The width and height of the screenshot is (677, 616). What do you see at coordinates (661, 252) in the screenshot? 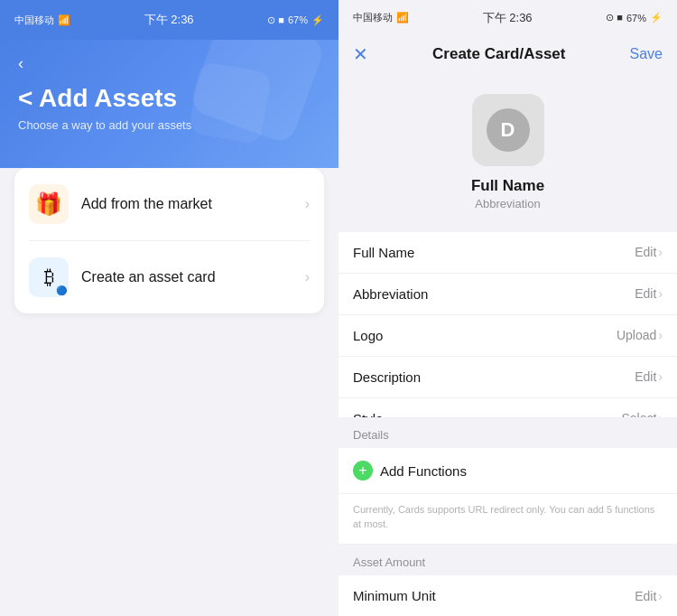
I see `full-name-chevron-icon: ›` at bounding box center [661, 252].